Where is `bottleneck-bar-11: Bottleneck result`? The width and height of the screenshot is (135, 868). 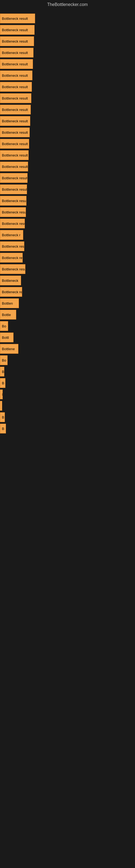 bottleneck-bar-11: Bottleneck result is located at coordinates (15, 144).